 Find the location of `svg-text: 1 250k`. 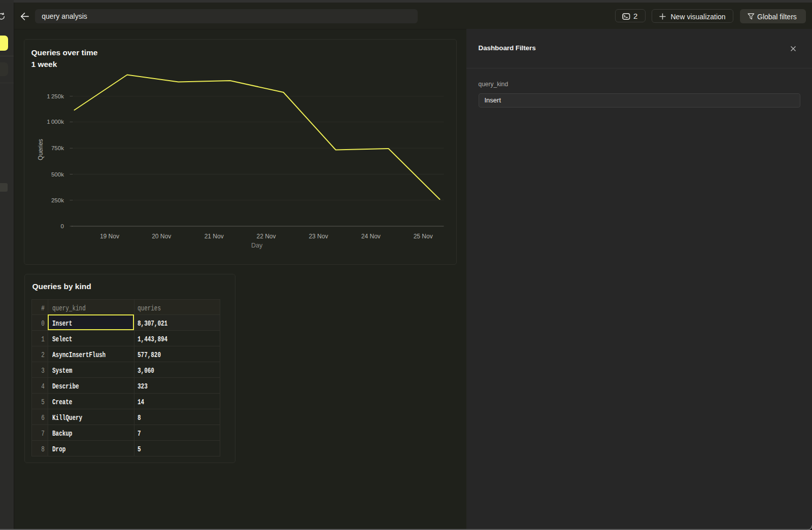

svg-text: 1 250k is located at coordinates (55, 96).